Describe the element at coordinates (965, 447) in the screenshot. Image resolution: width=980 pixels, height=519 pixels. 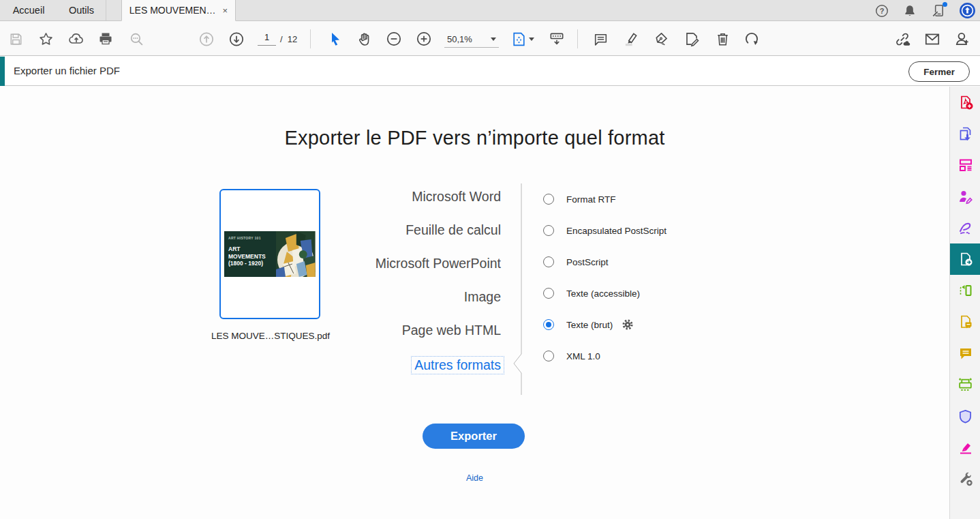
I see `redact-icon` at that location.